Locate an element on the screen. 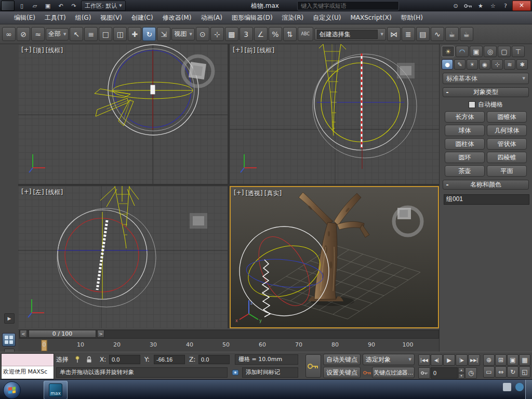  time-configuration-button: ◷ is located at coordinates (471, 373).